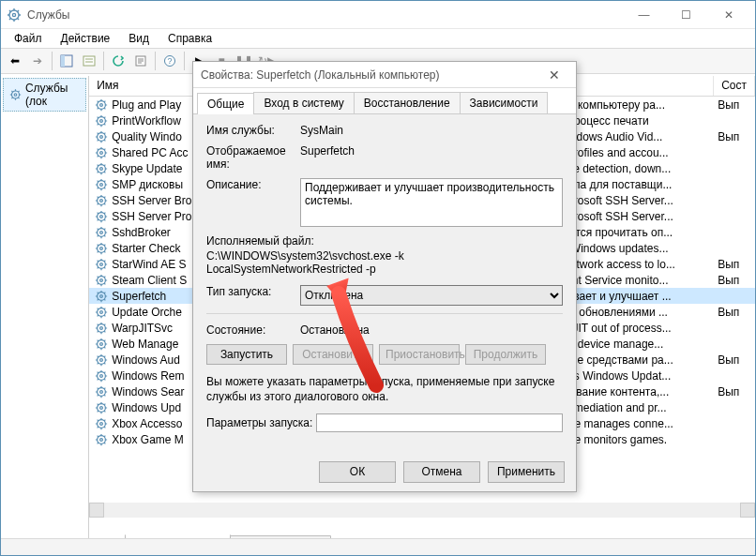  Describe the element at coordinates (89, 61) in the screenshot. I see `properties-toolbar-button` at that location.